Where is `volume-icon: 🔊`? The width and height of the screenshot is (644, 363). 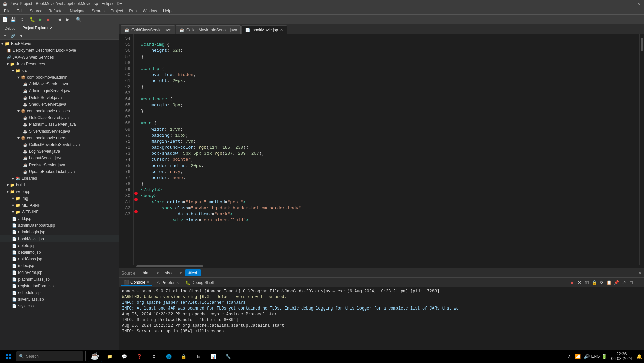 volume-icon: 🔊 is located at coordinates (587, 356).